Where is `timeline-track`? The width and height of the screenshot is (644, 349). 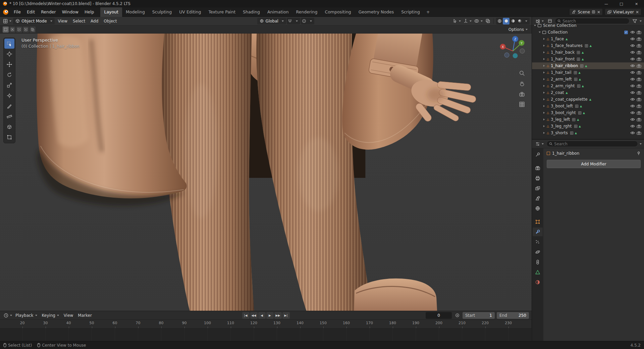
timeline-track is located at coordinates (266, 335).